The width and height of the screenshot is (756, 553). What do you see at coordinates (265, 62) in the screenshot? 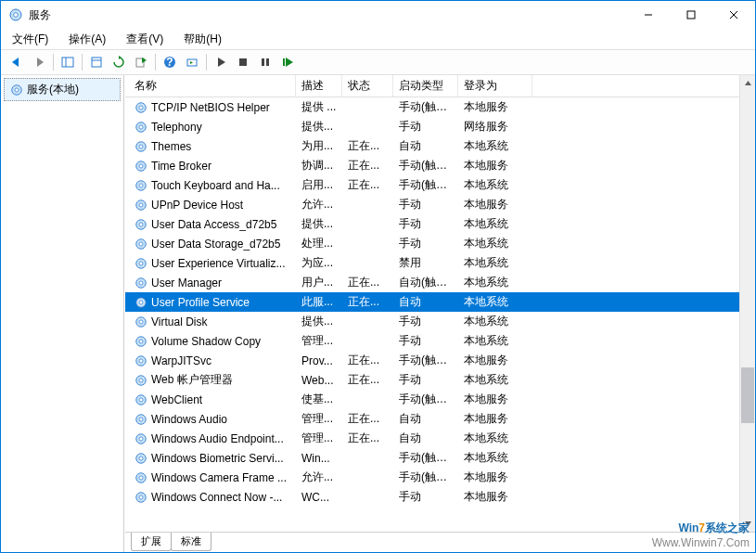
I see `pause-service-button` at bounding box center [265, 62].